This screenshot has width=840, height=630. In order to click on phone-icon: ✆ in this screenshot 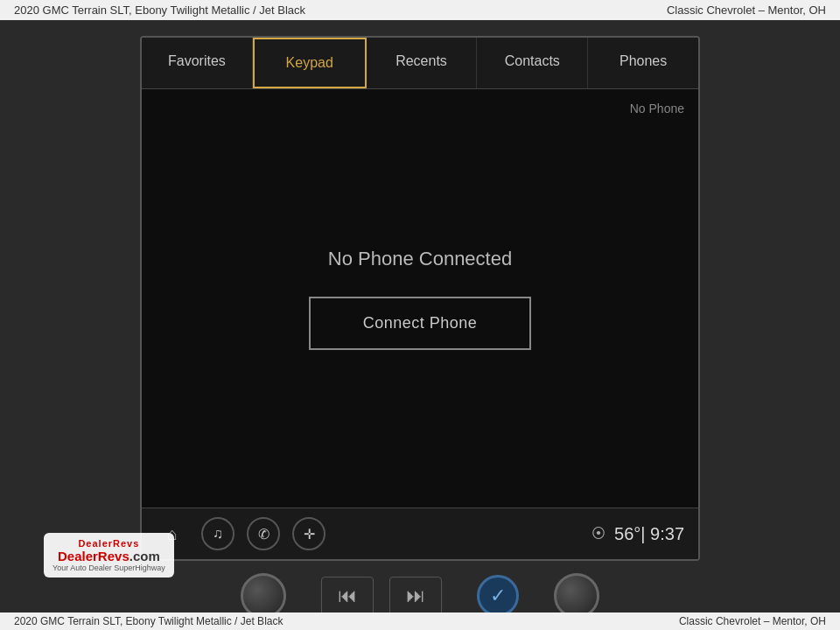, I will do `click(264, 534)`.